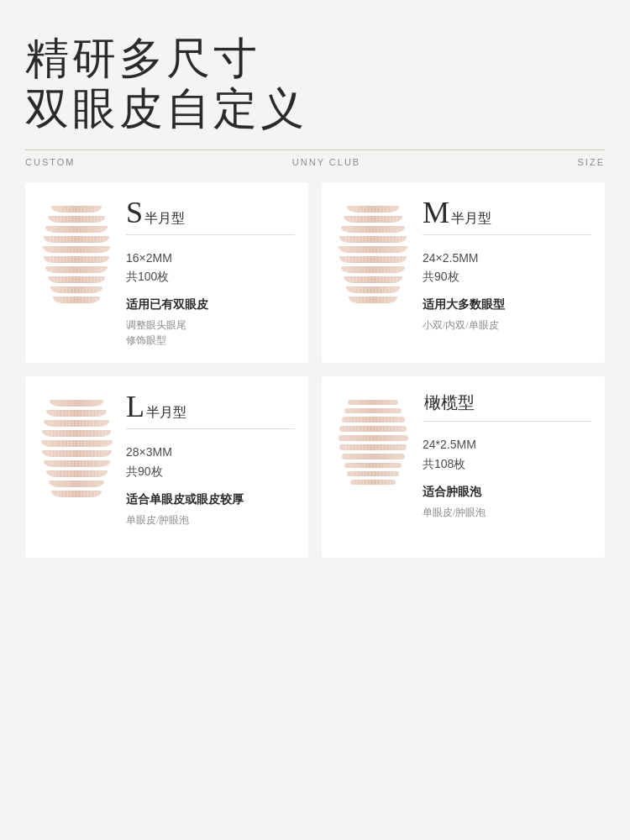 The width and height of the screenshot is (630, 840). Describe the element at coordinates (507, 217) in the screenshot. I see `card-title-row-m: M半月型` at that location.